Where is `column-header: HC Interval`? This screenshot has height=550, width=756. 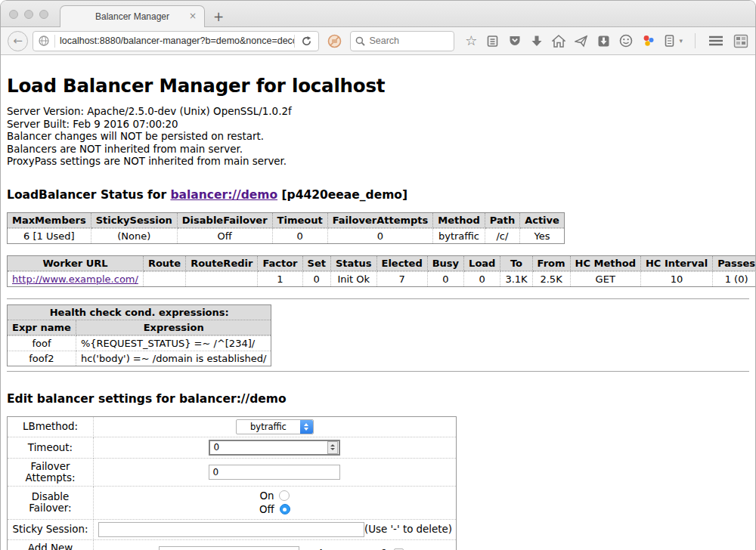
column-header: HC Interval is located at coordinates (677, 264).